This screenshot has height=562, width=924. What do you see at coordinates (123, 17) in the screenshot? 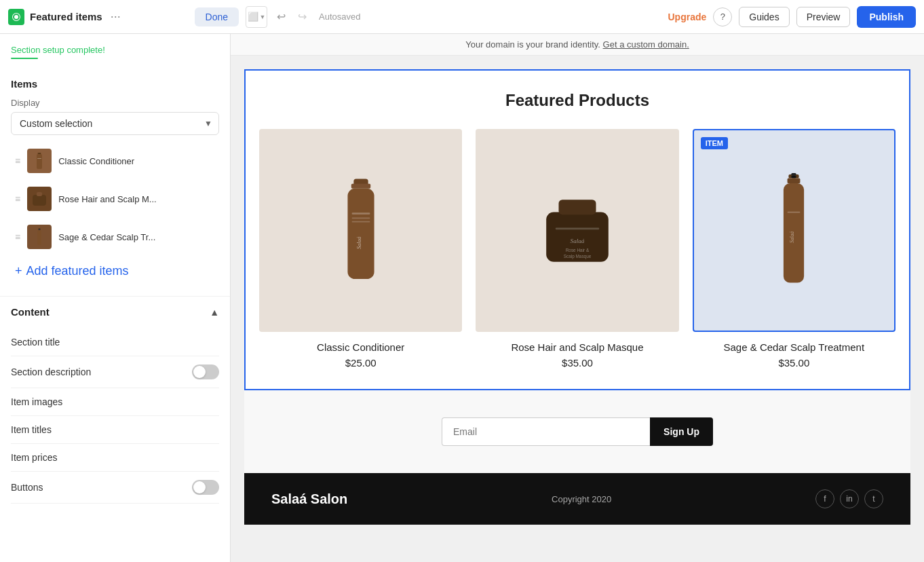
I see `top-bar-left: Featured items ··· Done` at bounding box center [123, 17].